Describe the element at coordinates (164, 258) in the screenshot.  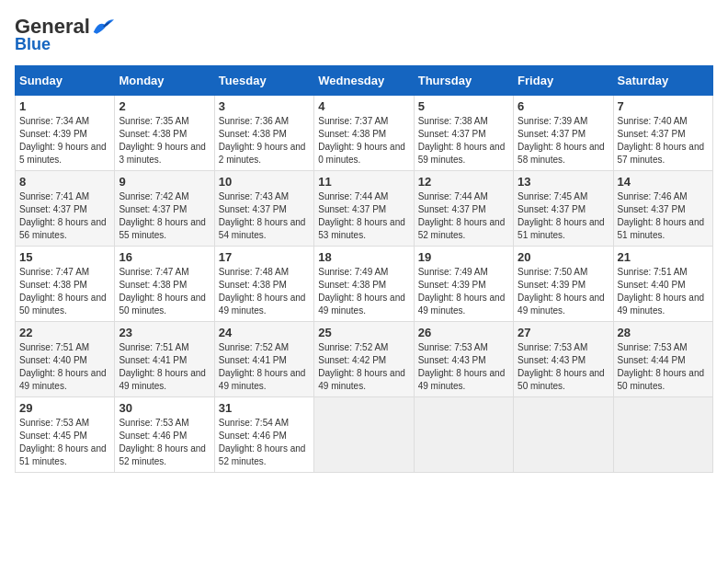
I see `day-number: 16` at that location.